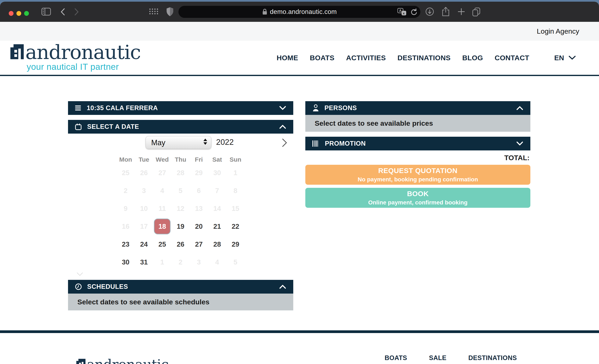 This screenshot has width=599, height=364. I want to click on site-footer: BOATS SALE DESTINATIONS andronautic, so click(300, 347).